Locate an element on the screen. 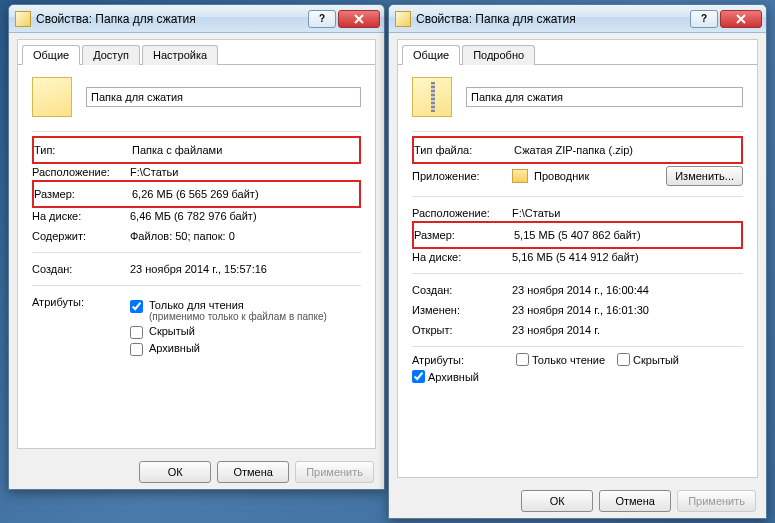 Image resolution: width=775 pixels, height=523 pixels. value-opened: 23 ноября 2014 г. is located at coordinates (628, 330).